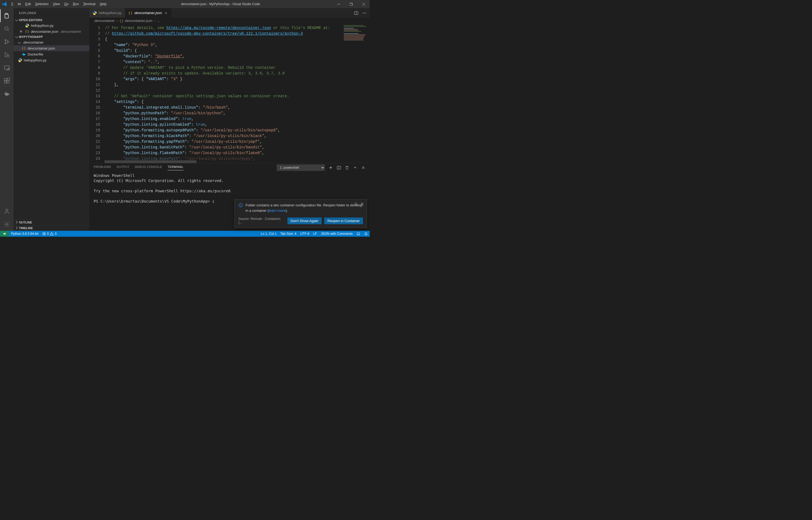 Image resolution: width=812 pixels, height=520 pixels. I want to click on panel: PROBLEMSOUTPUTDEBUG CONSOLETERMINAL 1: p…, so click(229, 197).